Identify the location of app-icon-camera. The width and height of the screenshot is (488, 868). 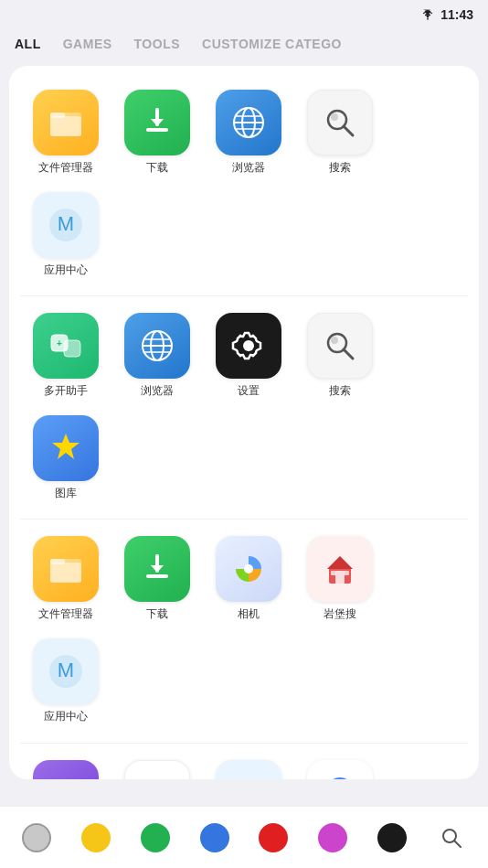
(249, 569).